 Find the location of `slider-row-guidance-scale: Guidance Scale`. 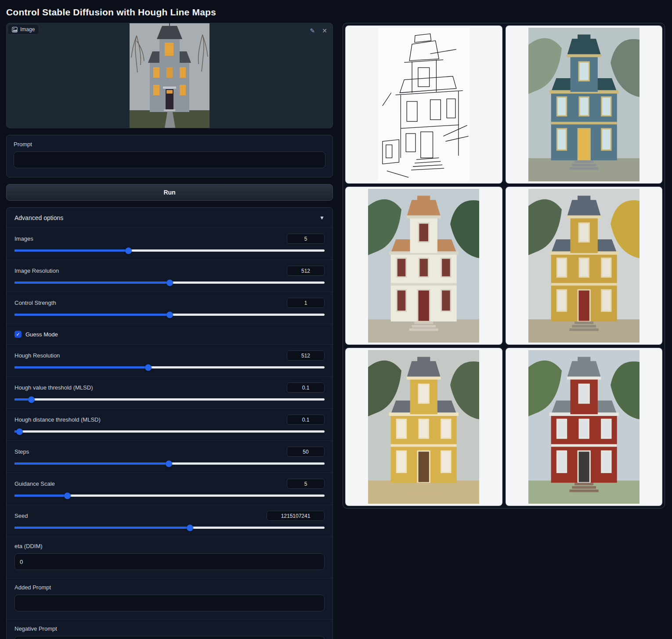

slider-row-guidance-scale: Guidance Scale is located at coordinates (170, 488).